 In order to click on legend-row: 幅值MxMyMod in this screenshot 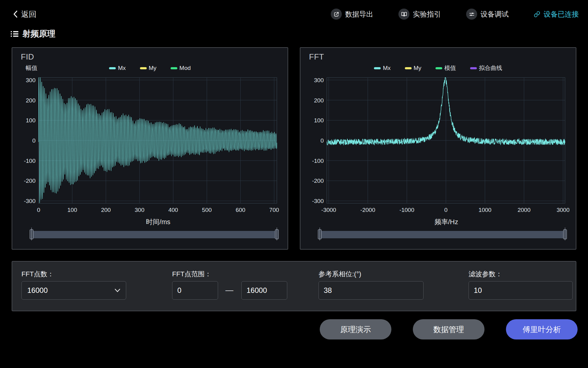, I will do `click(150, 68)`.